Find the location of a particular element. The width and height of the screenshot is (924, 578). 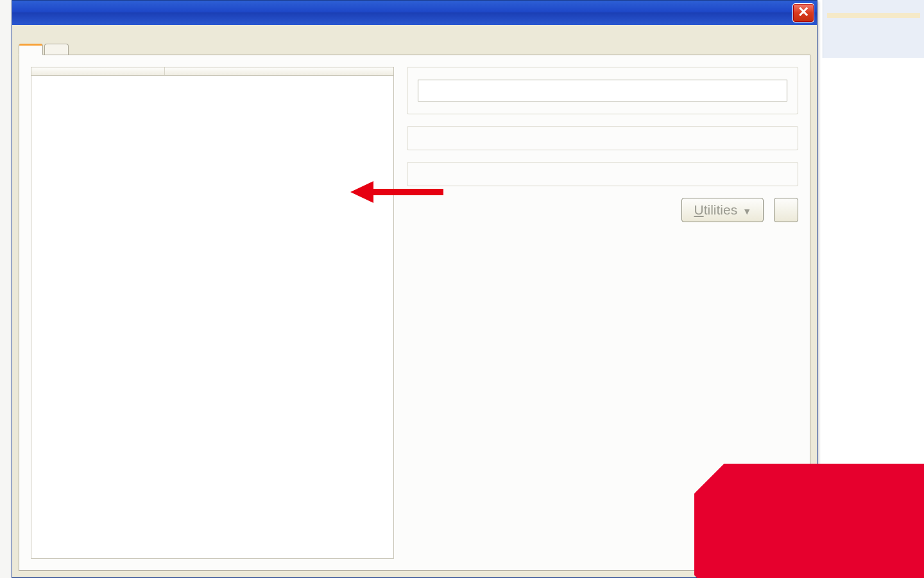

button-row: Utilities▼ is located at coordinates (603, 210).